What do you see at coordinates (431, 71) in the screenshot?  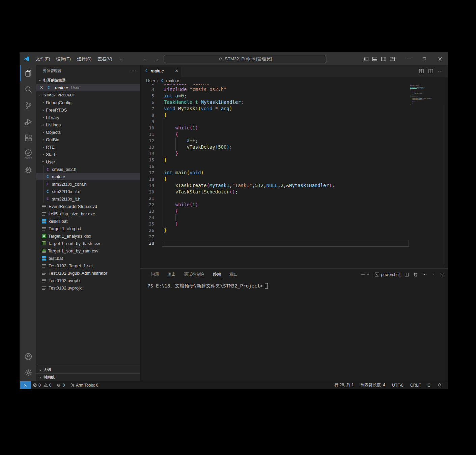 I see `split-editor-icon` at bounding box center [431, 71].